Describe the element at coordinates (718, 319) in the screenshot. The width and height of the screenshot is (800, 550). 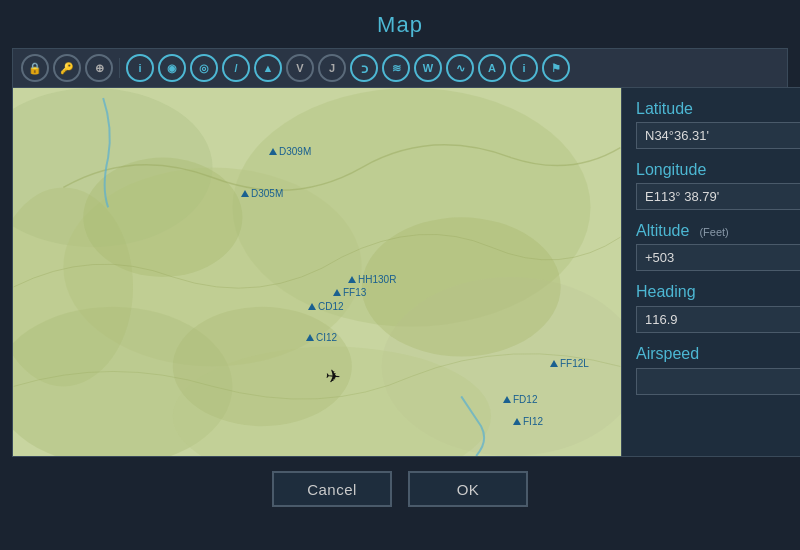
I see `heading-controls: + —` at that location.